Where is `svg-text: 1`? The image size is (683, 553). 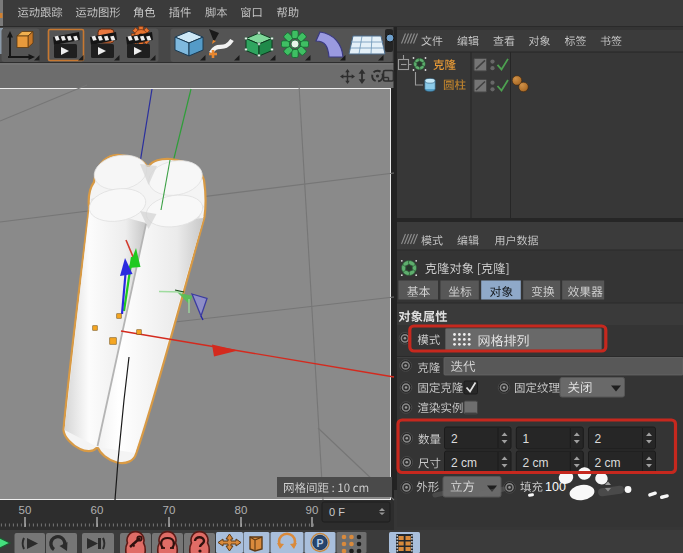
svg-text: 1 is located at coordinates (526, 439).